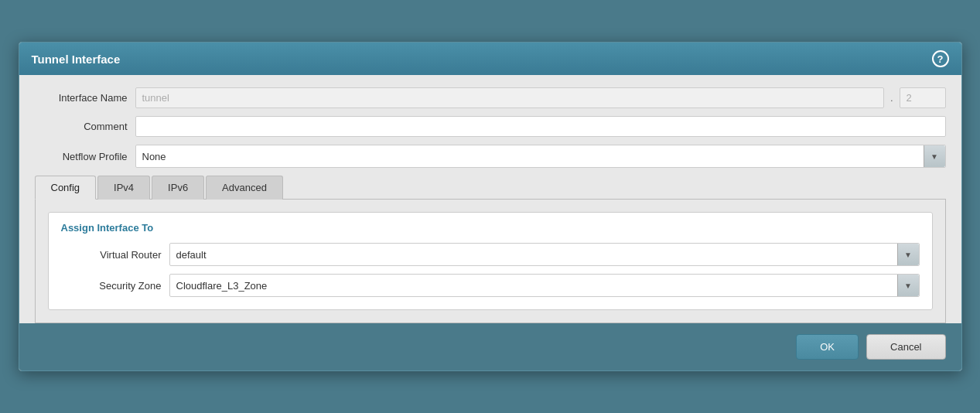 The image size is (980, 413). Describe the element at coordinates (66, 187) in the screenshot. I see `tab-config: Config` at that location.